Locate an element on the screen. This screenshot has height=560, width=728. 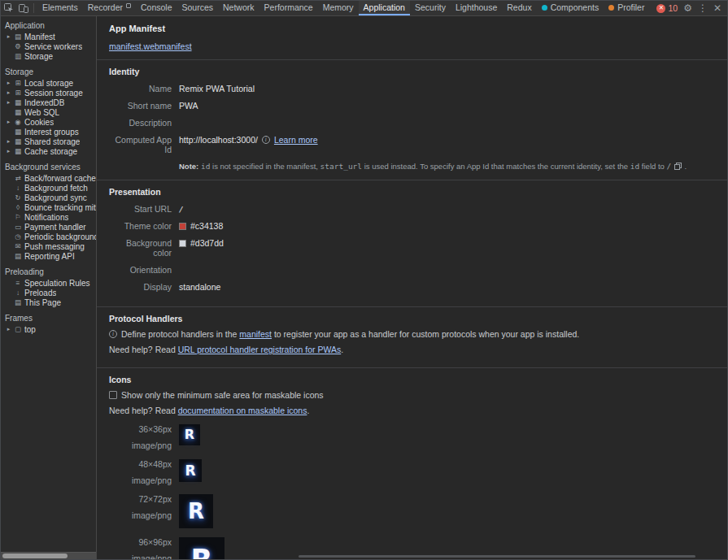
tab-console: Console is located at coordinates (156, 8).